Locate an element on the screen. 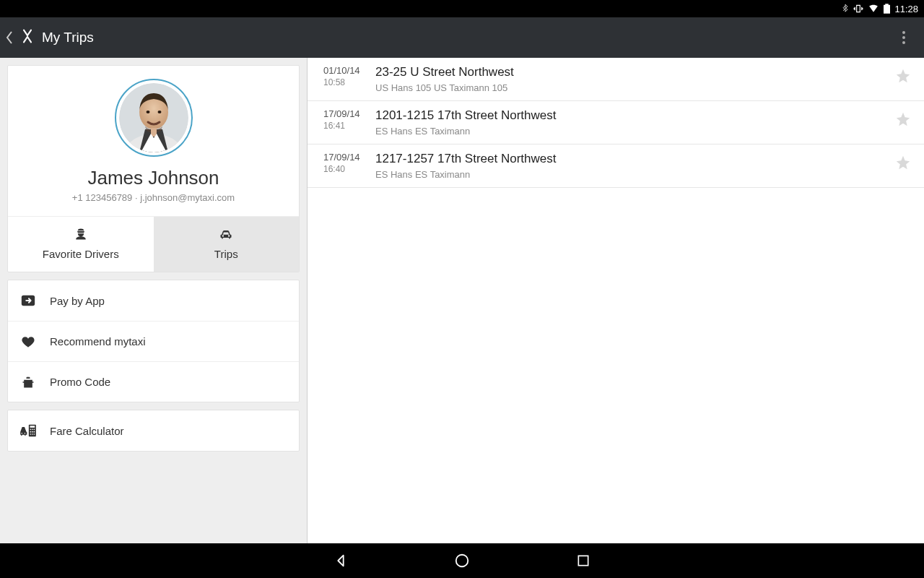 This screenshot has width=924, height=578. heart-icon is located at coordinates (28, 342).